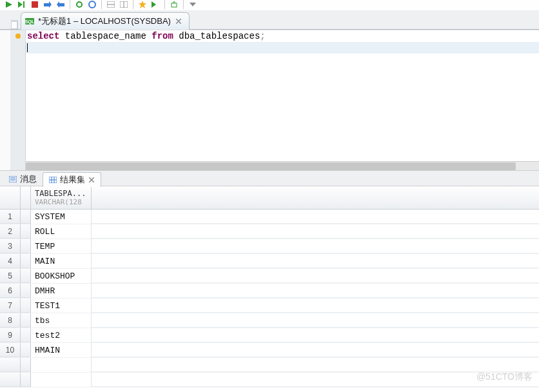 This screenshot has height=392, width=539. What do you see at coordinates (270, 291) in the screenshot?
I see `table-row: 6DMHR` at bounding box center [270, 291].